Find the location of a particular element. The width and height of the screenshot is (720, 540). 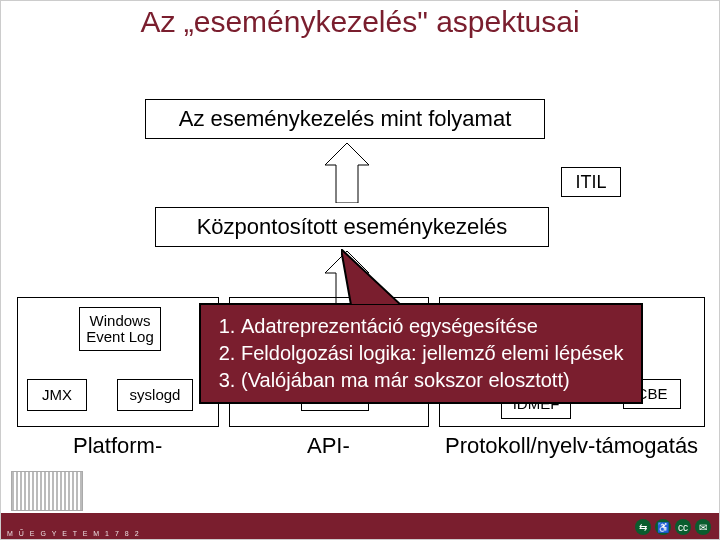

box-itil: ITIL is located at coordinates (591, 182).